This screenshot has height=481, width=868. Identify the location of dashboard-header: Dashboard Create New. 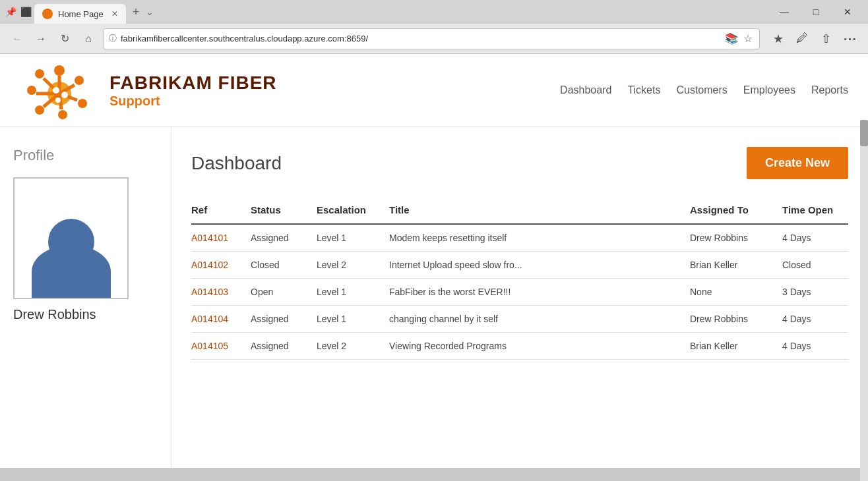
(520, 163).